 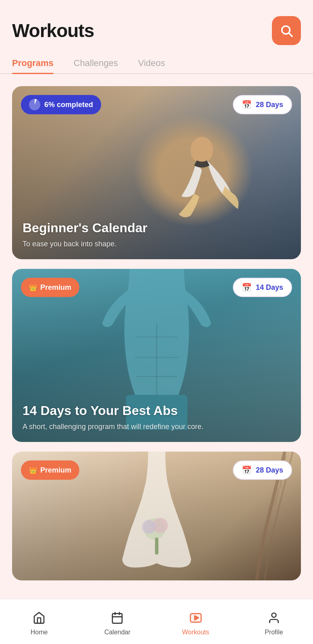 What do you see at coordinates (33, 63) in the screenshot?
I see `tab-programs: Programs` at bounding box center [33, 63].